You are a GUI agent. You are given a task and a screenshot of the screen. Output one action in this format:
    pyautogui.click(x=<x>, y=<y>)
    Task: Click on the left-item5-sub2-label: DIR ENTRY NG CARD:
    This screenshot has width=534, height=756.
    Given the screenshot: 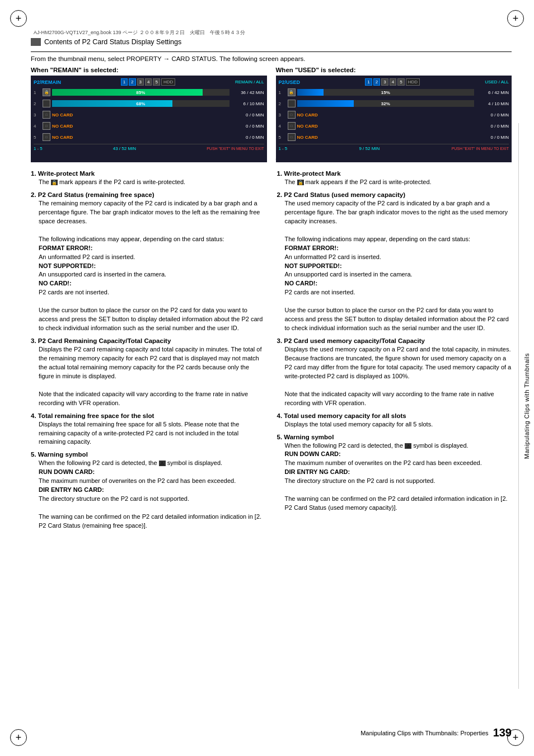 What is the action you would take?
    pyautogui.click(x=72, y=490)
    